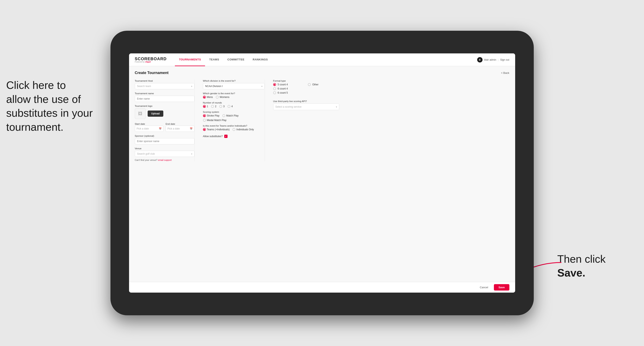  What do you see at coordinates (234, 129) in the screenshot?
I see `individuals-only-radio` at bounding box center [234, 129].